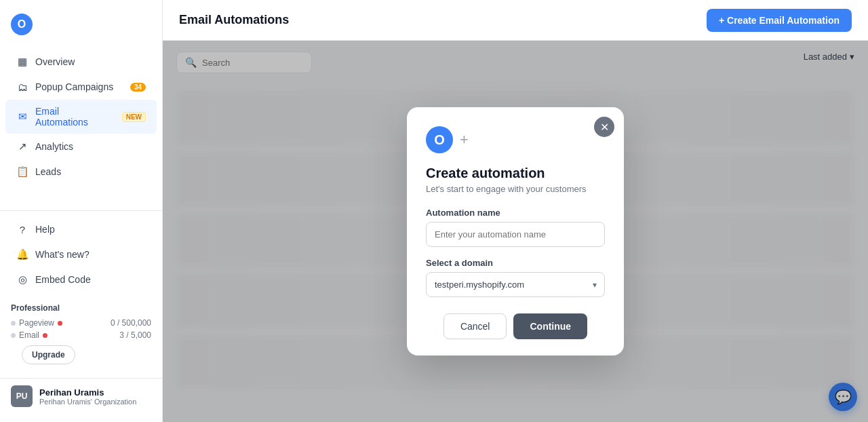 Image resolution: width=868 pixels, height=422 pixels. I want to click on sidebar-item-label: Leads, so click(48, 172).